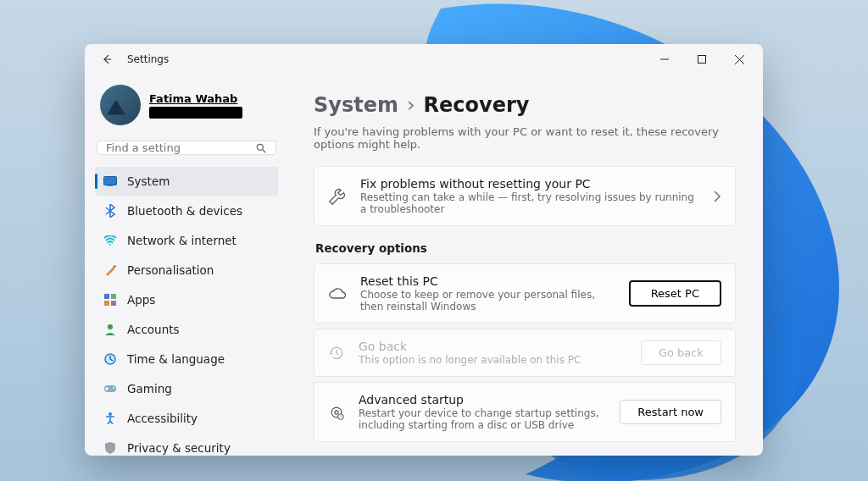 The image size is (868, 481). Describe the element at coordinates (110, 300) in the screenshot. I see `apps-icon` at that location.